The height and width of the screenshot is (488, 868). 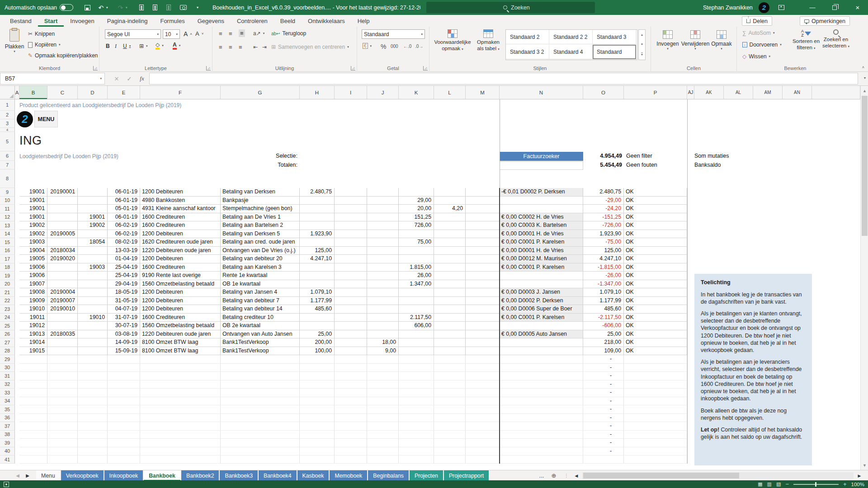 What do you see at coordinates (416, 242) in the screenshot?
I see `cell-K15: 75,00` at bounding box center [416, 242].